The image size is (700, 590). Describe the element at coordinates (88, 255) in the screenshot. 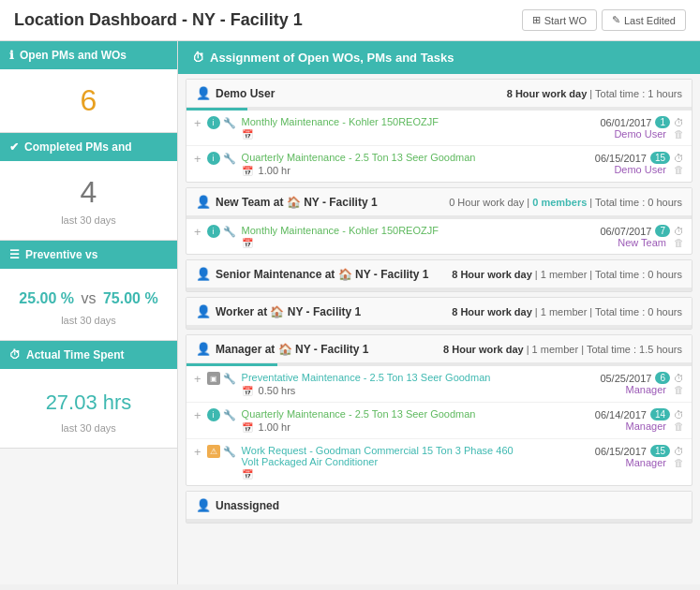

I see `sidebar-card-header-preventive: ☰ Preventive vs` at that location.